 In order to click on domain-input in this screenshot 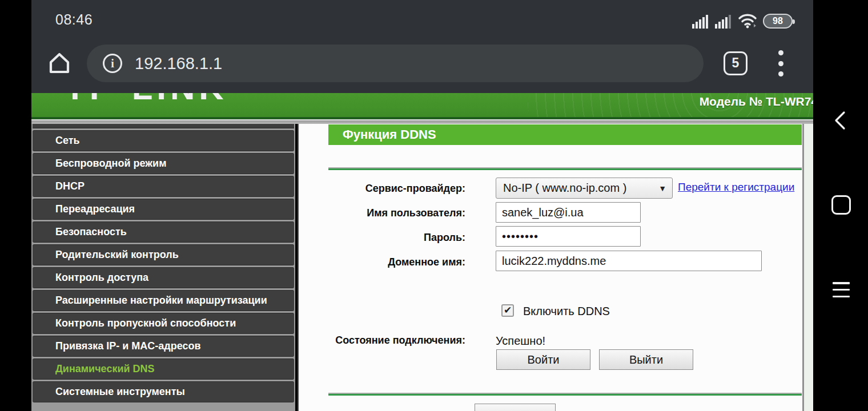, I will do `click(629, 261)`.